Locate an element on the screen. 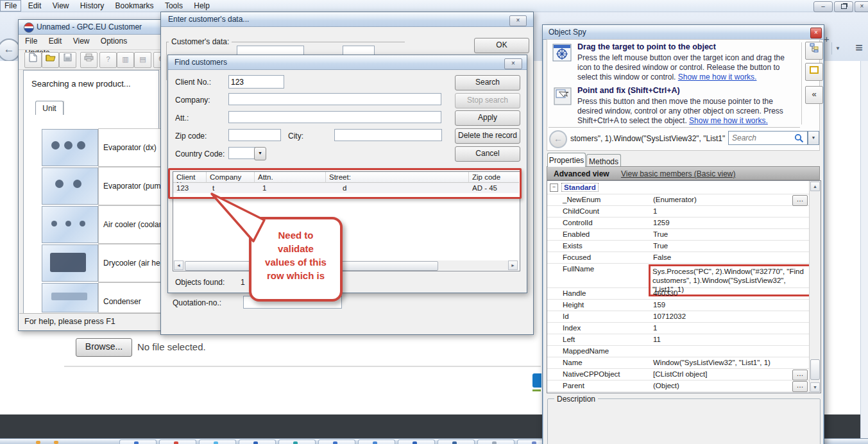  browser-menu-edit: Edit is located at coordinates (35, 6).